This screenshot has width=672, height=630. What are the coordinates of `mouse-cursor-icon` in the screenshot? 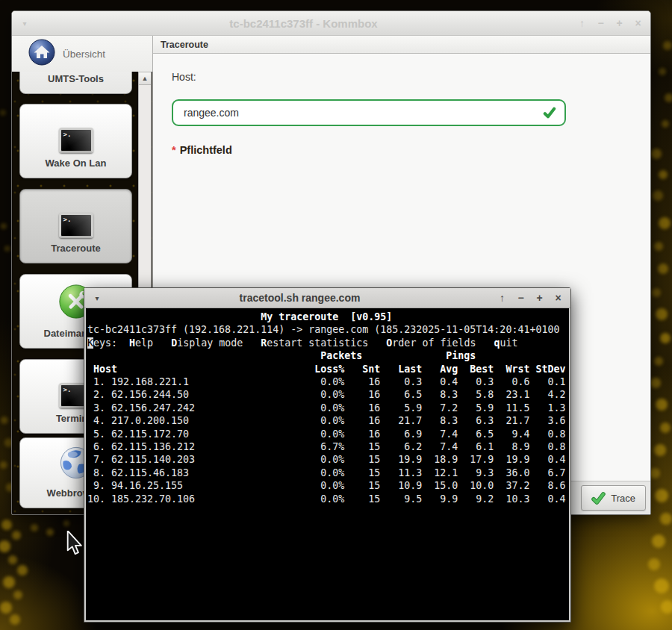 It's located at (75, 545).